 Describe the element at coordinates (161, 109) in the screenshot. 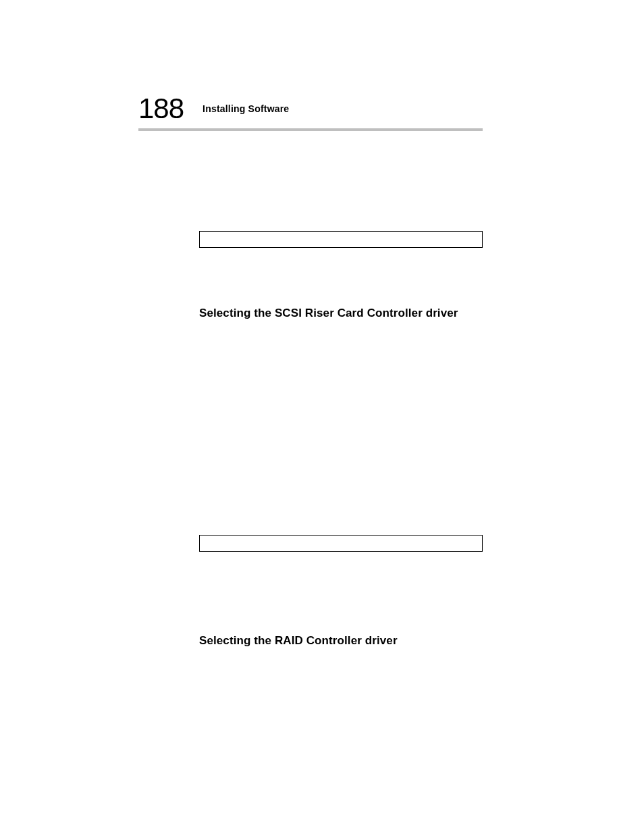

I see `page-number: 188` at that location.